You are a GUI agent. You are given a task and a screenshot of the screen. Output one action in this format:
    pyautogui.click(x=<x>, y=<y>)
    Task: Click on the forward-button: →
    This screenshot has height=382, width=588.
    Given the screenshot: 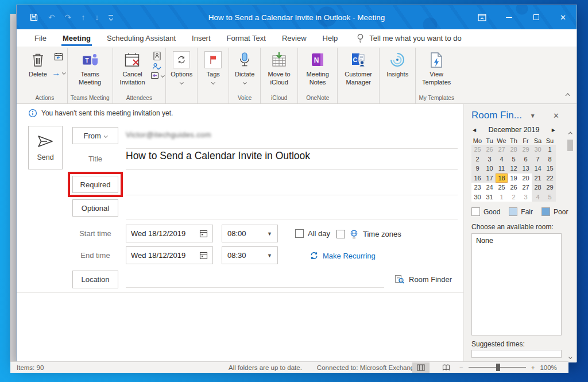 What is the action you would take?
    pyautogui.click(x=59, y=72)
    